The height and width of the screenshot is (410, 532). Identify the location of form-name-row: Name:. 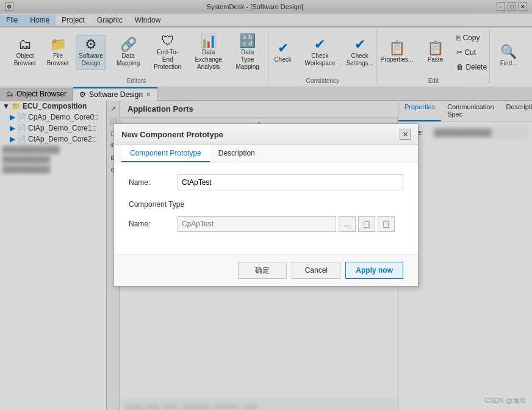
(266, 182).